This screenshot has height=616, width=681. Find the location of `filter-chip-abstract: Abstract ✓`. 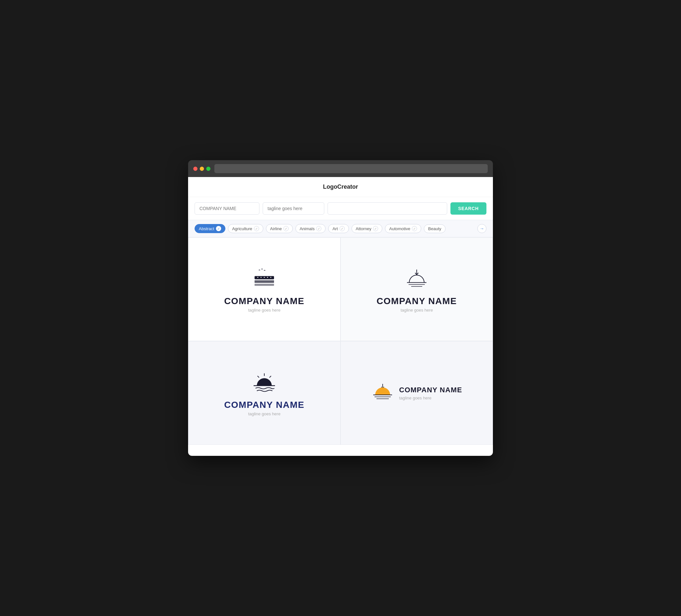

filter-chip-abstract: Abstract ✓ is located at coordinates (210, 228).